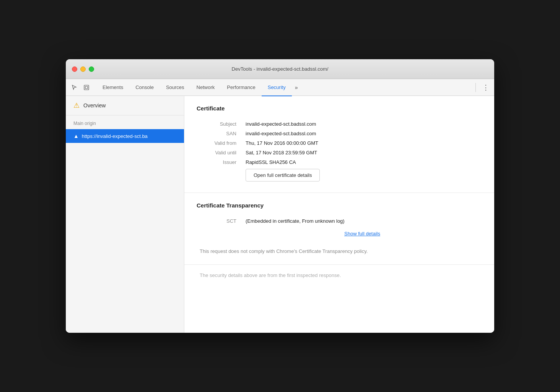 This screenshot has height=392, width=560. Describe the element at coordinates (83, 69) in the screenshot. I see `traffic-lights` at that location.